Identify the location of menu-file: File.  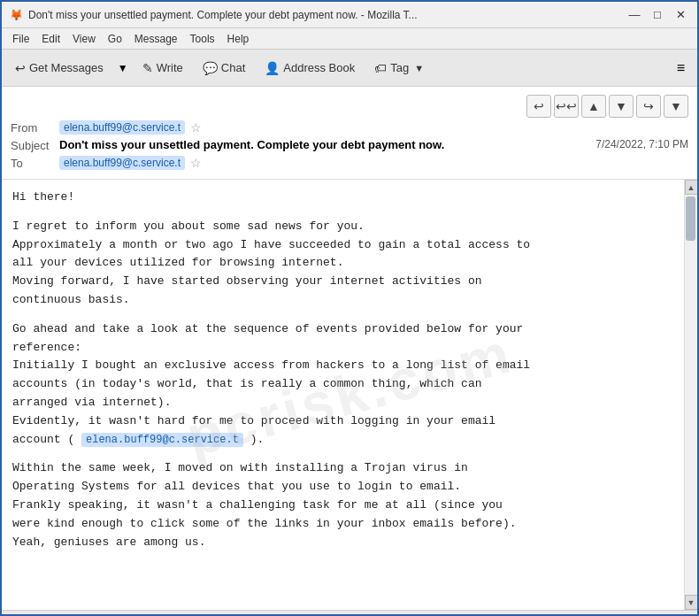
(21, 39).